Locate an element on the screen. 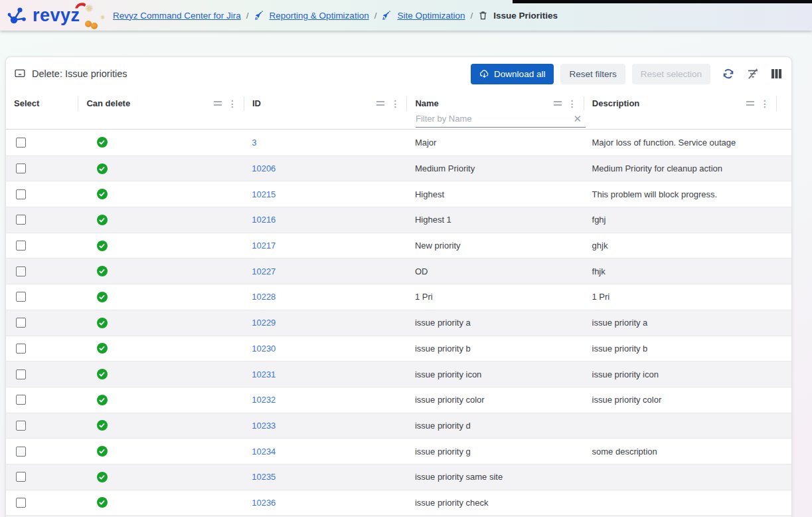  row-name: issue priority g is located at coordinates (495, 452).